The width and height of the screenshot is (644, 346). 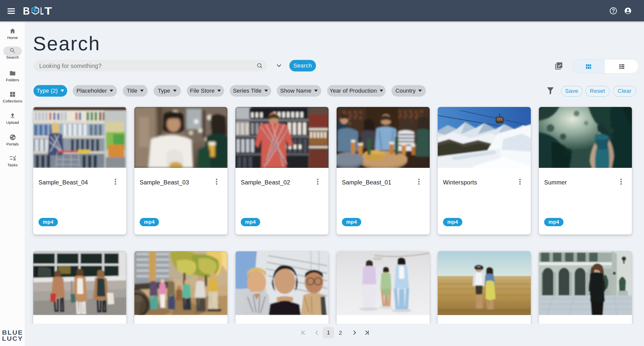 I want to click on svg-text: B, so click(x=26, y=11).